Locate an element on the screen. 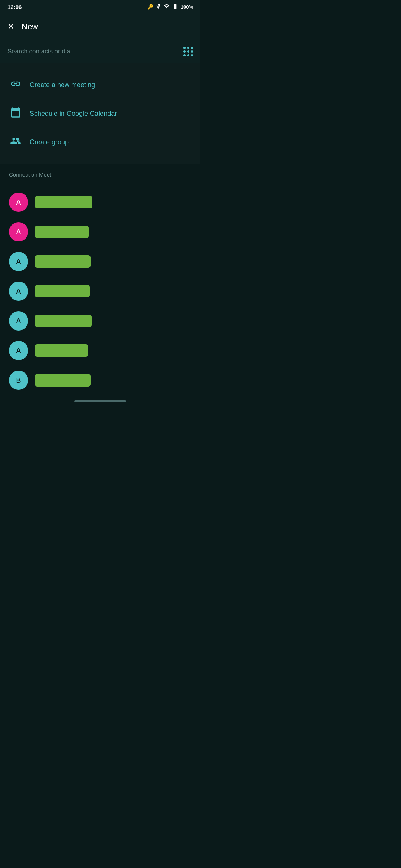 This screenshot has width=401, height=868. schedule-calendar-item: Schedule in Google Calendar is located at coordinates (100, 114).